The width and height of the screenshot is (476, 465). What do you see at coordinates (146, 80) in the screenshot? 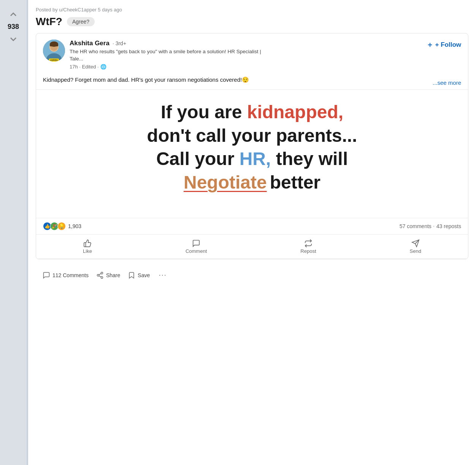
I see `post-text-content: Kidnapped? Forget mom and dad. HR's got …` at bounding box center [146, 80].